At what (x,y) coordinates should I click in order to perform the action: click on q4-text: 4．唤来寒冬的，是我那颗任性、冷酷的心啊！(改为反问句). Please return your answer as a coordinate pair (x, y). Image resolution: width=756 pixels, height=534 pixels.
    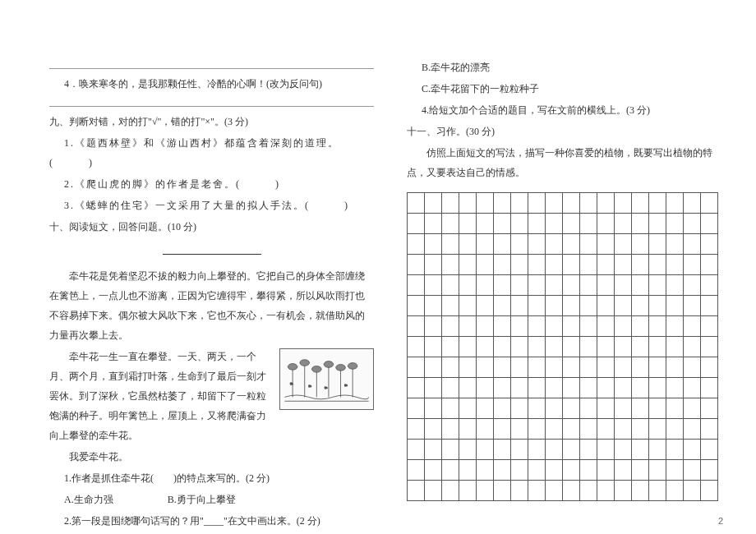
    Looking at the image, I should click on (212, 84).